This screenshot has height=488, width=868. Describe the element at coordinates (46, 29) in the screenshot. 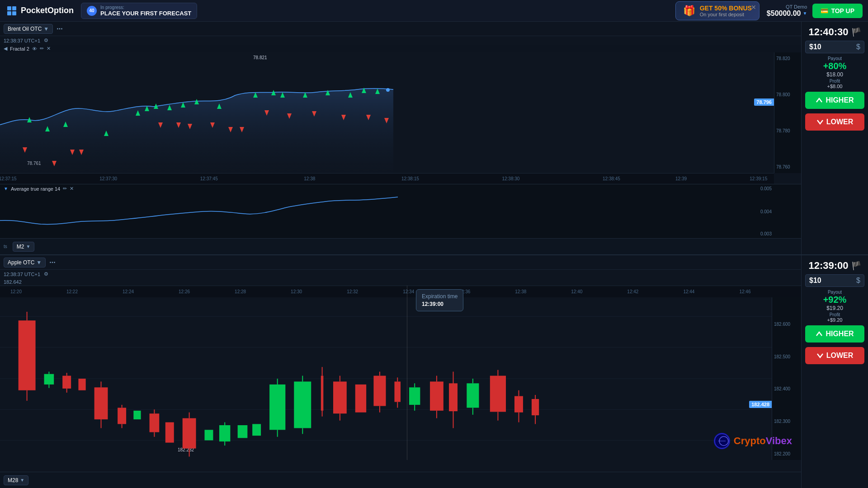

I see `top-asset-dropdown-arrow: ▼` at that location.